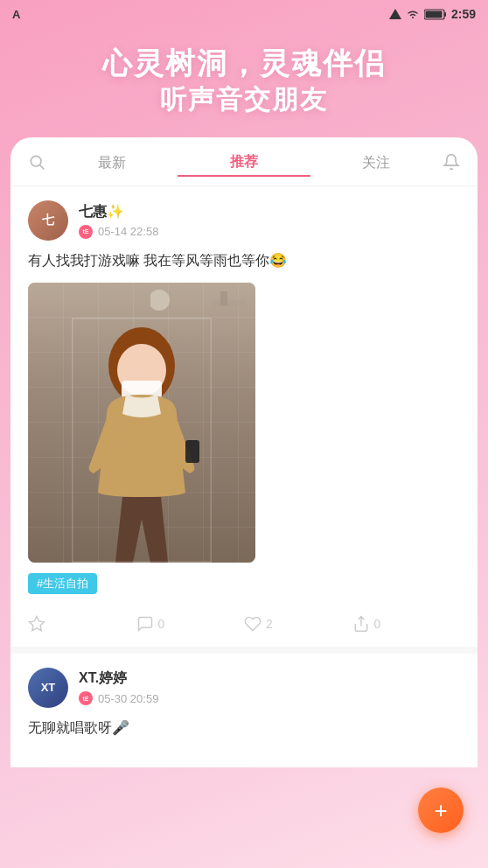  Describe the element at coordinates (244, 261) in the screenshot. I see `post-1-text: 有人找我打游戏嘛 我在等风等雨也等你😂` at that location.